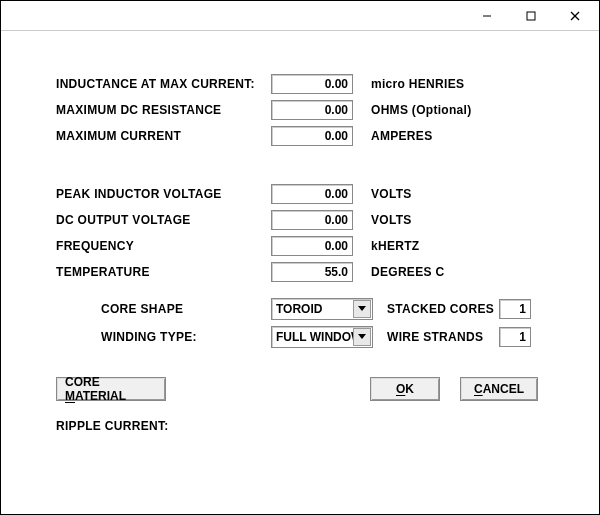 The height and width of the screenshot is (515, 600). What do you see at coordinates (312, 246) in the screenshot?
I see `input-frequency` at bounding box center [312, 246].